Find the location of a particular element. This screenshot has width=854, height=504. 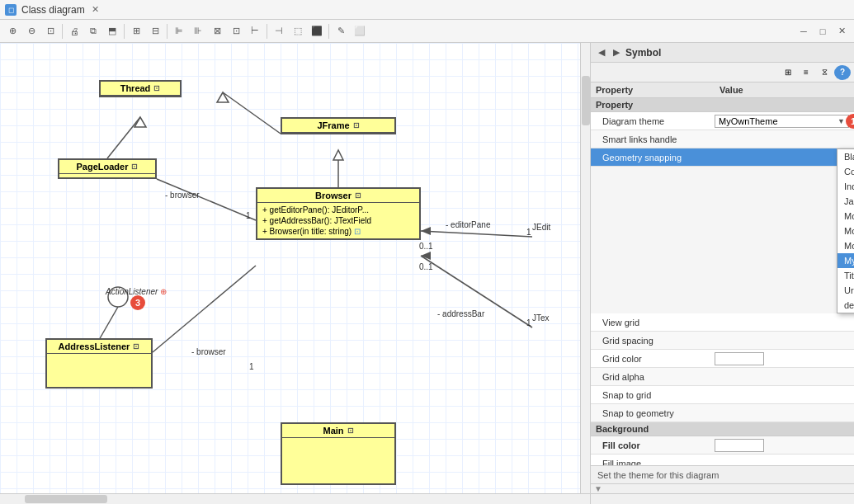

export-button: ⬒ is located at coordinates (112, 31).